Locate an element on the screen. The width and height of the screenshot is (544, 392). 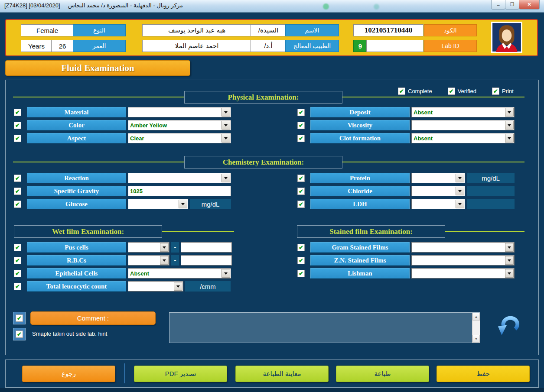
dropdown: Clear is located at coordinates (179, 138).